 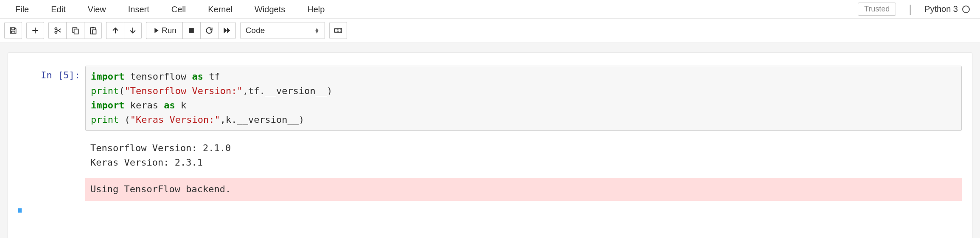 What do you see at coordinates (164, 30) in the screenshot?
I see `run-button: Run` at bounding box center [164, 30].